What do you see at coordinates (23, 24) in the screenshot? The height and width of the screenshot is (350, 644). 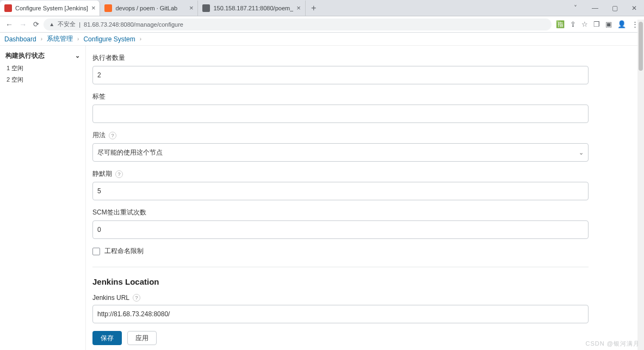 I see `forward-icon: →` at bounding box center [23, 24].